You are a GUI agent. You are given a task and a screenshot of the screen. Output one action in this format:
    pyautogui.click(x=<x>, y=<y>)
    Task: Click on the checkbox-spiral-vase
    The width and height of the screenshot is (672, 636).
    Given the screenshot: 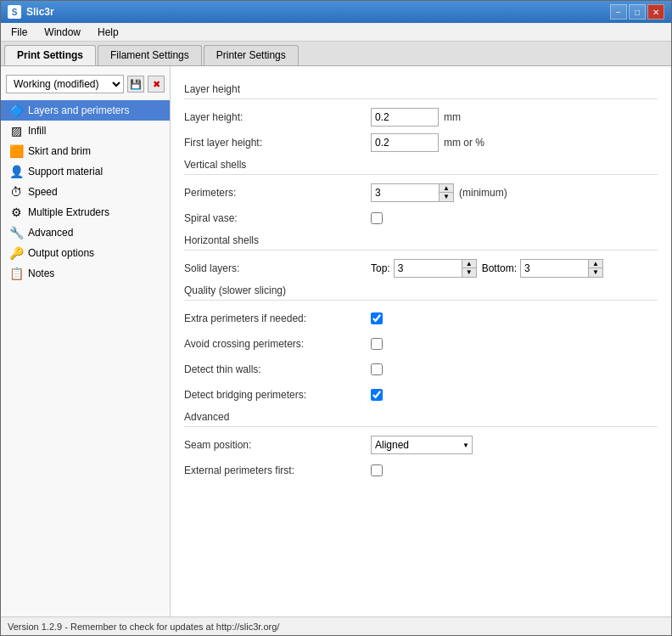 What is the action you would take?
    pyautogui.click(x=377, y=218)
    